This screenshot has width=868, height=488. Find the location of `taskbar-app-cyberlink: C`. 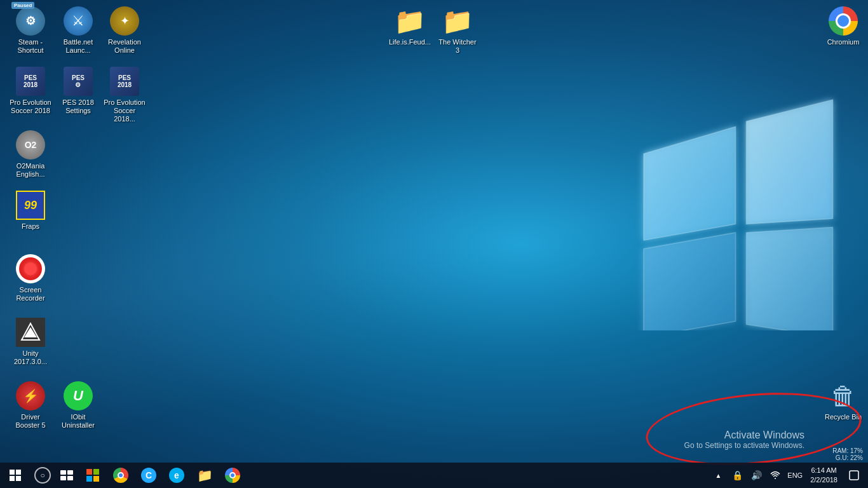

taskbar-app-cyberlink: C is located at coordinates (149, 475).